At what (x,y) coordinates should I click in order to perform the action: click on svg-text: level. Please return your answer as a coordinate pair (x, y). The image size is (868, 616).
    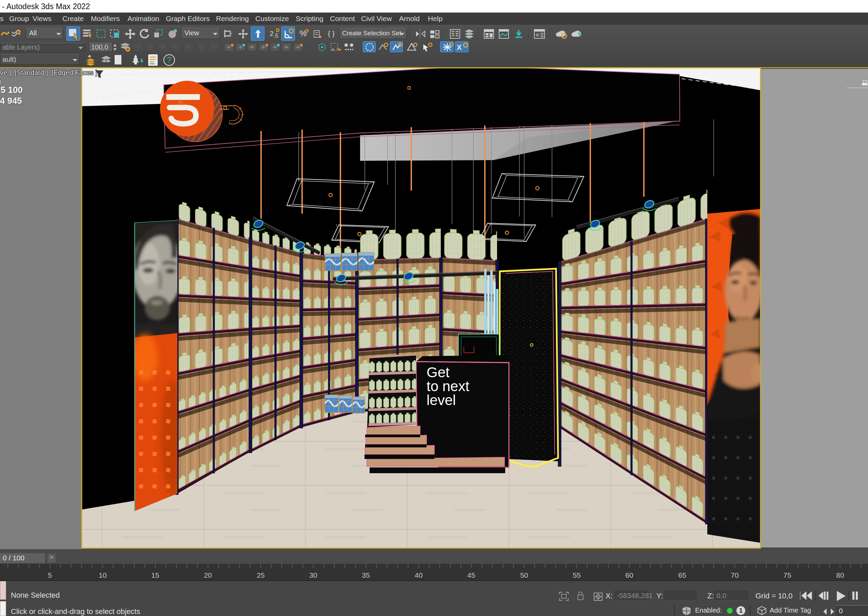
    Looking at the image, I should click on (441, 400).